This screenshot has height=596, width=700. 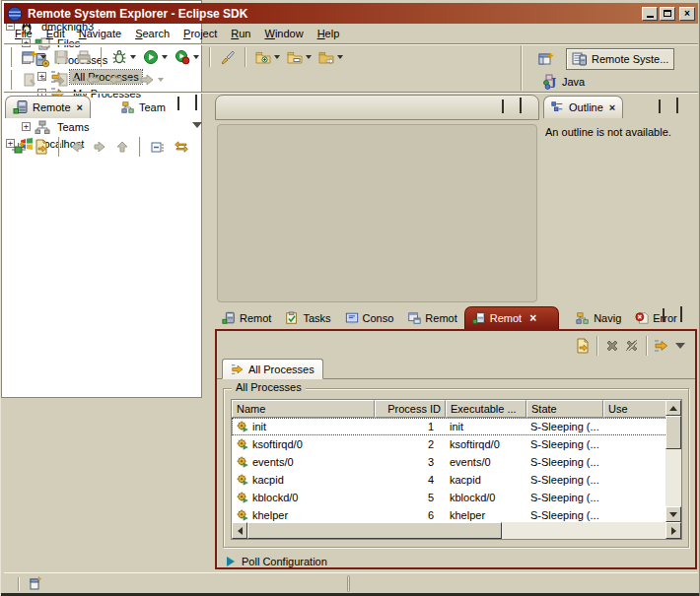 What do you see at coordinates (486, 497) in the screenshot?
I see `cell-executable: kblockd/0` at bounding box center [486, 497].